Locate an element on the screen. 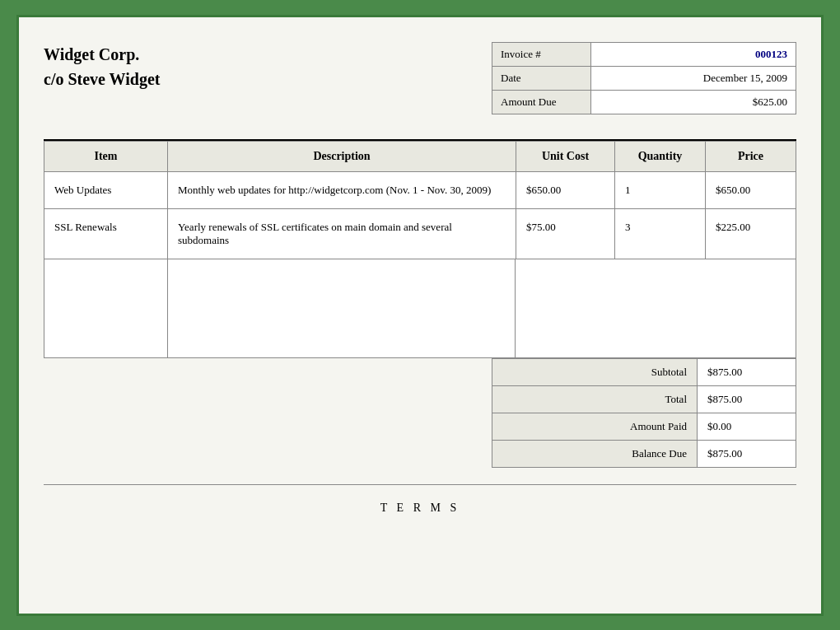 The image size is (840, 630). item-description: Yearly renewals of SSL certificates on m… is located at coordinates (343, 234).